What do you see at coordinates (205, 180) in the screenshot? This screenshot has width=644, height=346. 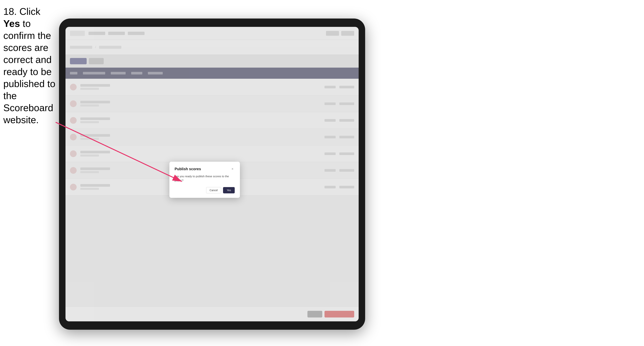 I see `publish-scores-dialog: Publish scores × Are you ready to publis…` at bounding box center [205, 180].